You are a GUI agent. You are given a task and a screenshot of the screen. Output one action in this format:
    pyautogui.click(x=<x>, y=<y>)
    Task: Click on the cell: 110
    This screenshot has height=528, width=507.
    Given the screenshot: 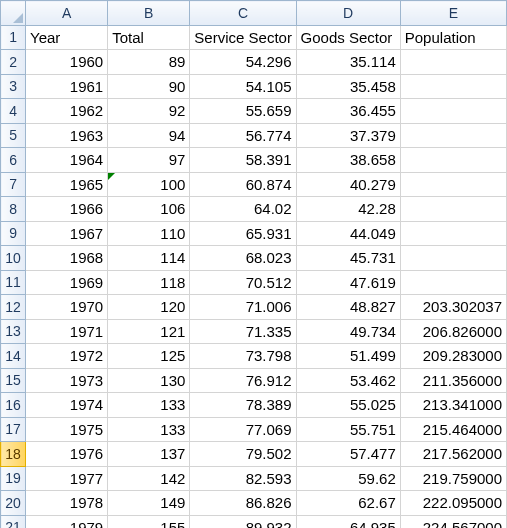 What is the action you would take?
    pyautogui.click(x=149, y=234)
    